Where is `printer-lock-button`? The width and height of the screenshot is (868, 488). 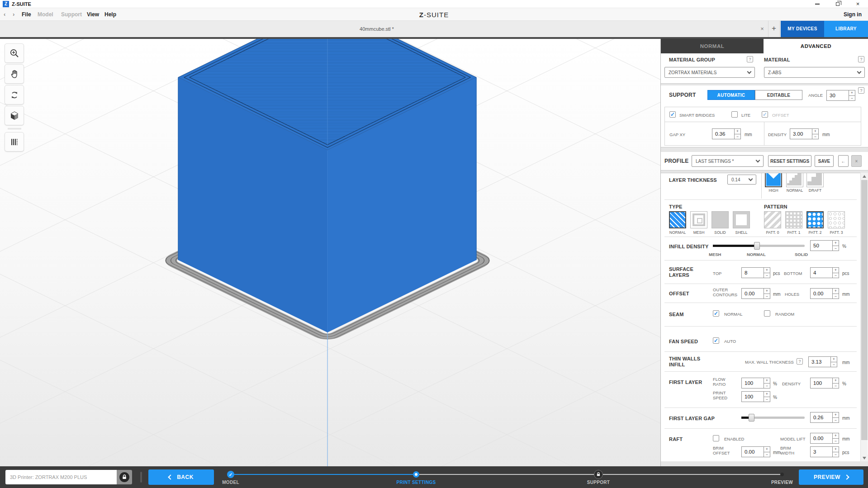 printer-lock-button is located at coordinates (124, 477).